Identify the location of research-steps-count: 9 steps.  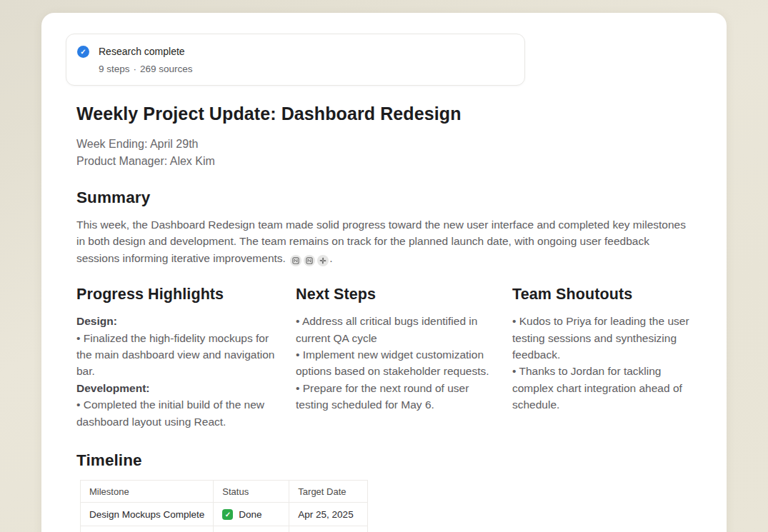
(114, 69).